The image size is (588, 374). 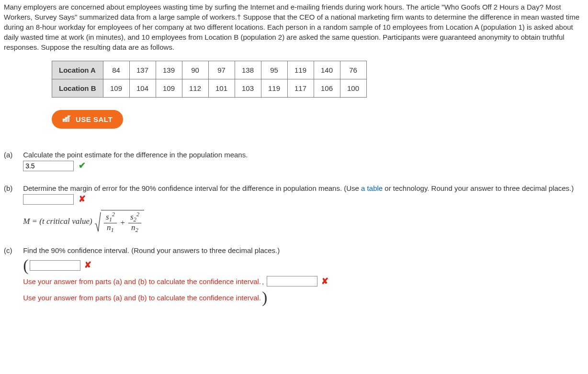 What do you see at coordinates (94, 120) in the screenshot?
I see `use-salt-label: USE SALT` at bounding box center [94, 120].